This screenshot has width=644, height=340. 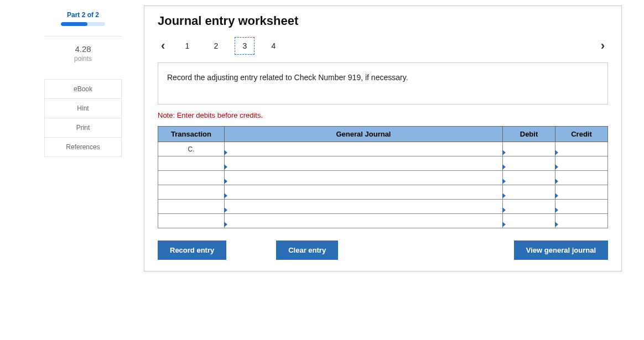 What do you see at coordinates (83, 138) in the screenshot?
I see `sidebar: Part 2 of 2 4.28 points eBook Hint Print…` at bounding box center [83, 138].